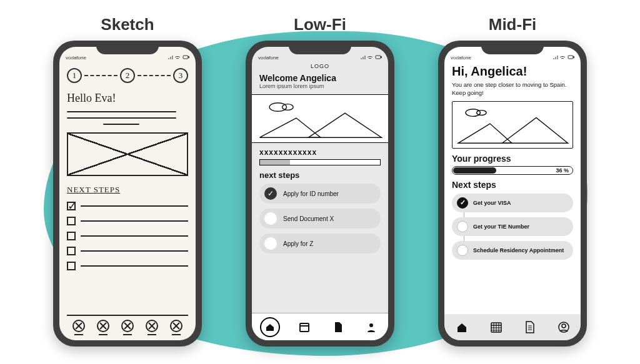 The width and height of the screenshot is (640, 364). I want to click on next-steps-heading: next steps, so click(320, 175).